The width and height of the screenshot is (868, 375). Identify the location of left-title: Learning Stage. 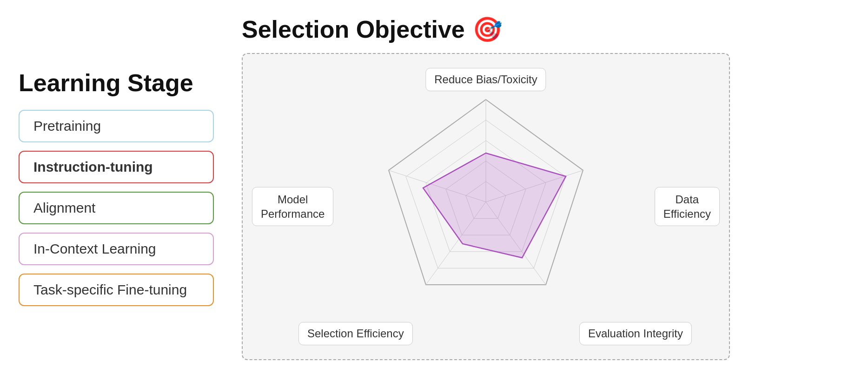
(116, 83).